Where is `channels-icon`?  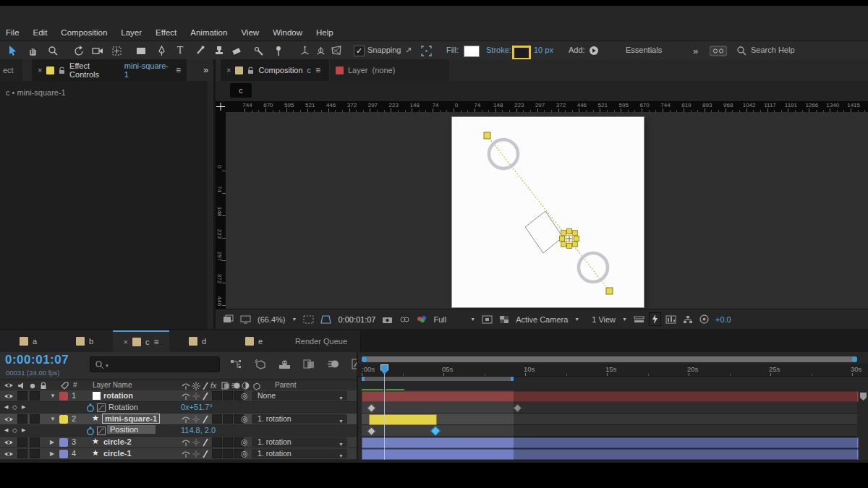
channels-icon is located at coordinates (422, 320).